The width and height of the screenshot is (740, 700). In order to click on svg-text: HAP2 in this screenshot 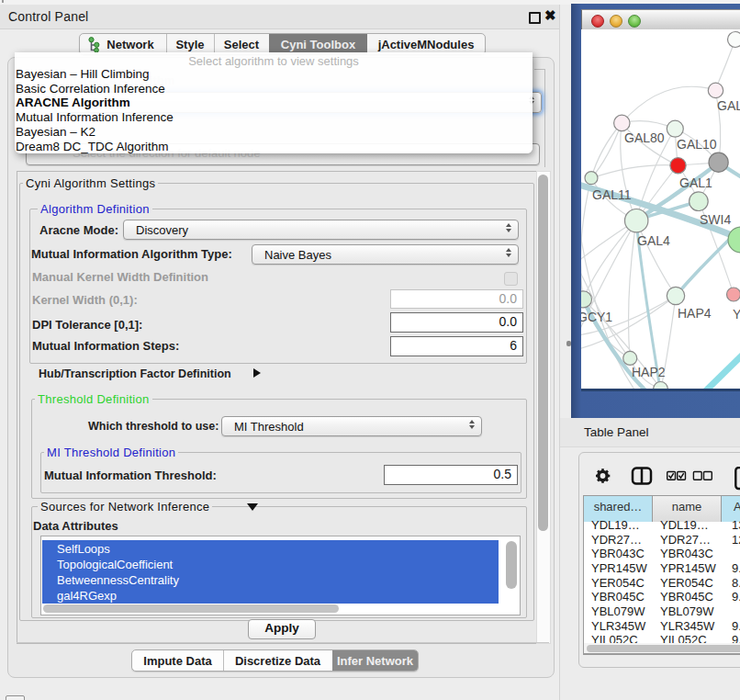, I will do `click(648, 372)`.